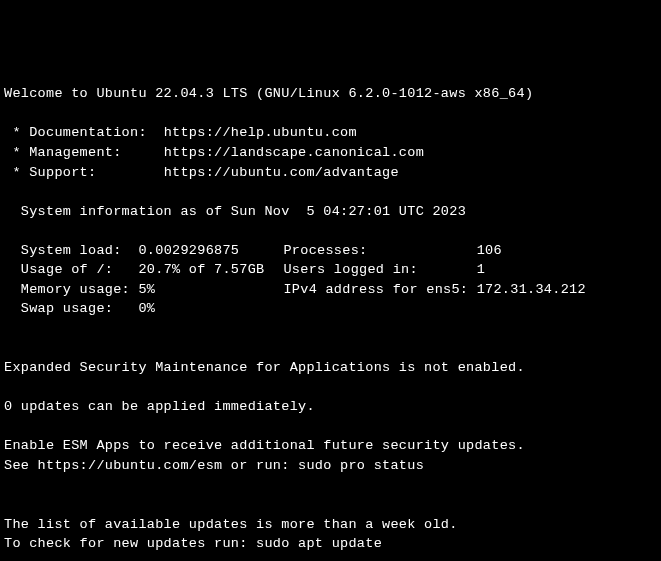 The width and height of the screenshot is (661, 561). Describe the element at coordinates (380, 270) in the screenshot. I see `users-label: Users logged in:` at that location.